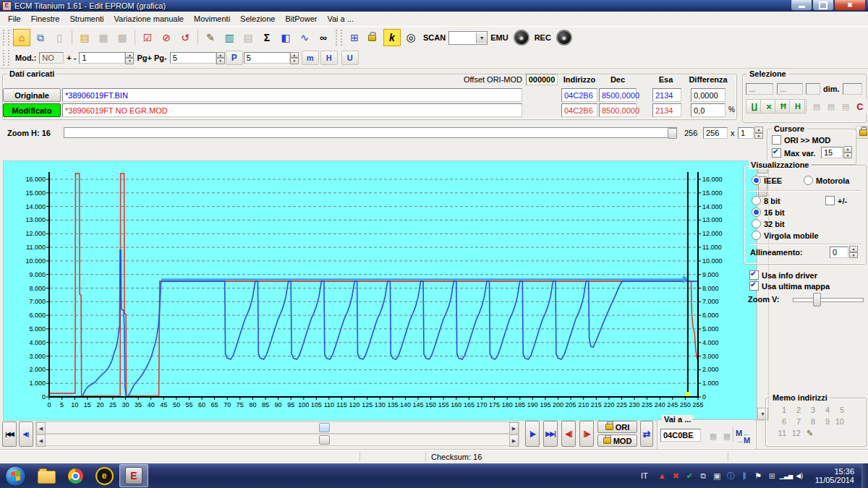 This screenshot has width=868, height=488. What do you see at coordinates (522, 38) in the screenshot?
I see `emu-record-button: ◉` at bounding box center [522, 38].